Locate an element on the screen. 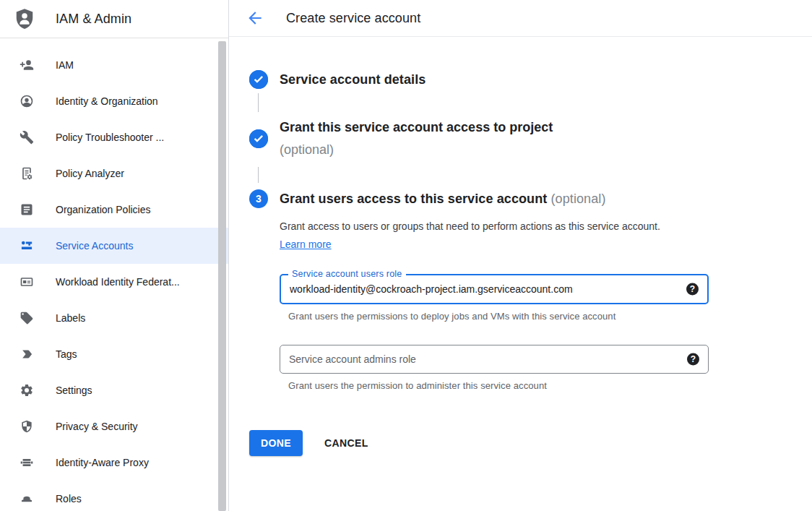 This screenshot has height=511, width=812. shield-half-icon is located at coordinates (27, 426).